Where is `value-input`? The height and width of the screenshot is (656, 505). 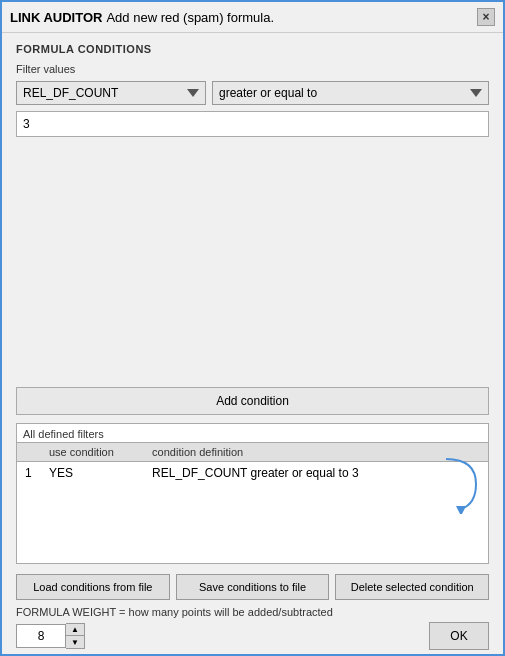 value-input is located at coordinates (252, 124).